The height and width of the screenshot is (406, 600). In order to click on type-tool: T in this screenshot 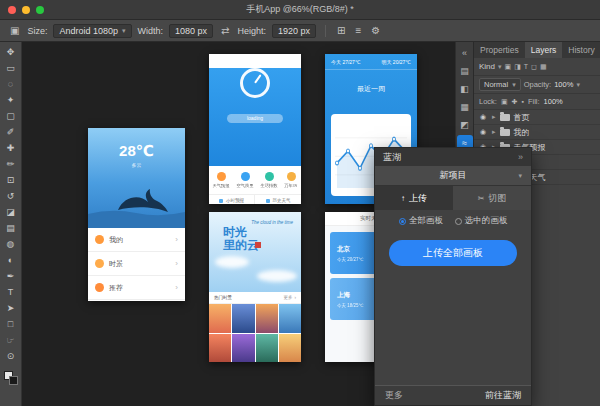, I will do `click(11, 292)`.